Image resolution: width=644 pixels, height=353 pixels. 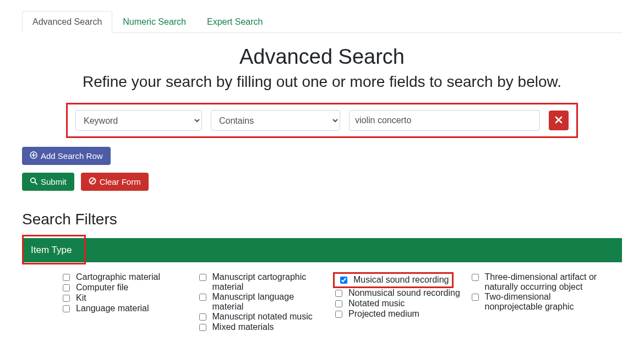 What do you see at coordinates (243, 327) in the screenshot?
I see `check-label: Mixed materials` at bounding box center [243, 327].